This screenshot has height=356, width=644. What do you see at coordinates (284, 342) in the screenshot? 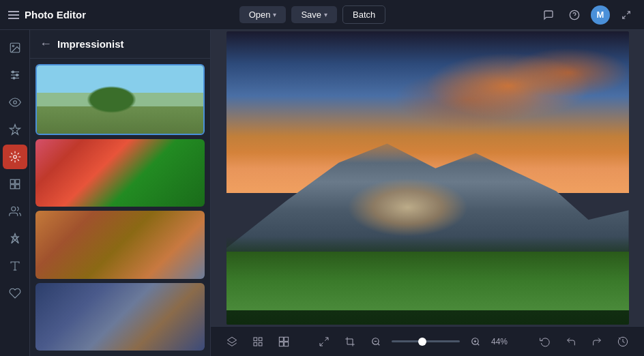
I see `grid-view-button` at bounding box center [284, 342].